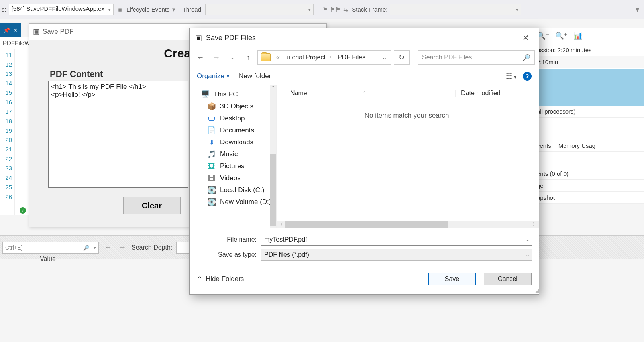 Image resolution: width=644 pixels, height=342 pixels. What do you see at coordinates (213, 76) in the screenshot?
I see `organize-menu: Organize ▾` at bounding box center [213, 76].